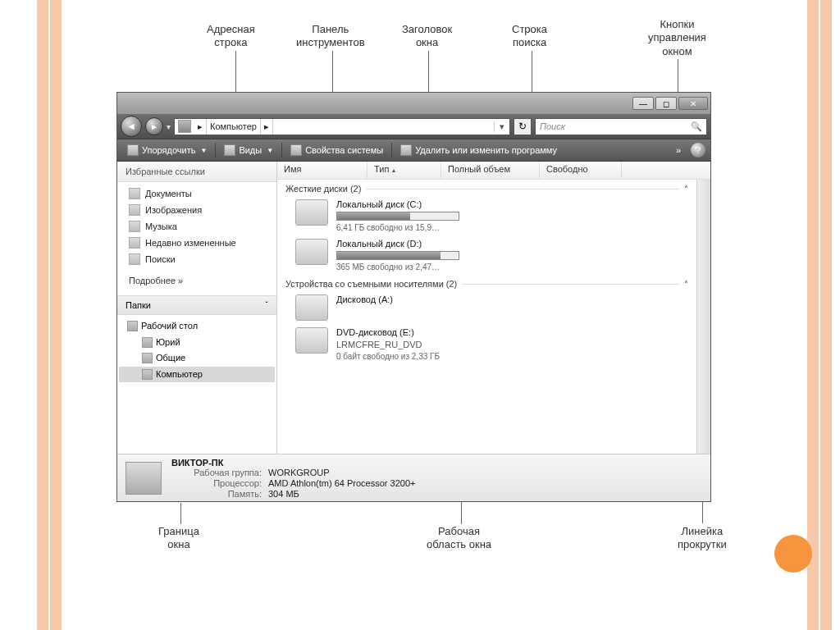 Image resolution: width=840 pixels, height=630 pixels. I want to click on toolbar-overflow: », so click(678, 150).